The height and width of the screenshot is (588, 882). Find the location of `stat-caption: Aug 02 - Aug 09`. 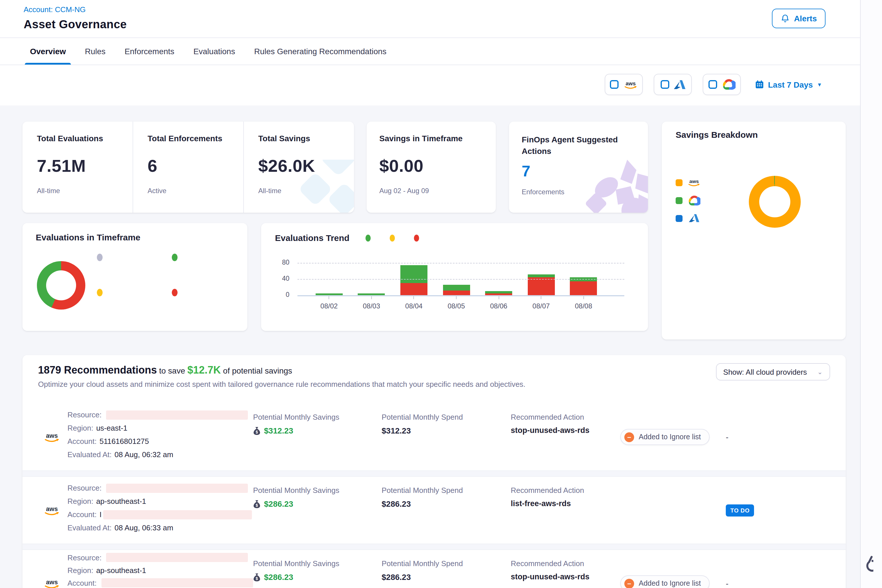

stat-caption: Aug 02 - Aug 09 is located at coordinates (431, 191).